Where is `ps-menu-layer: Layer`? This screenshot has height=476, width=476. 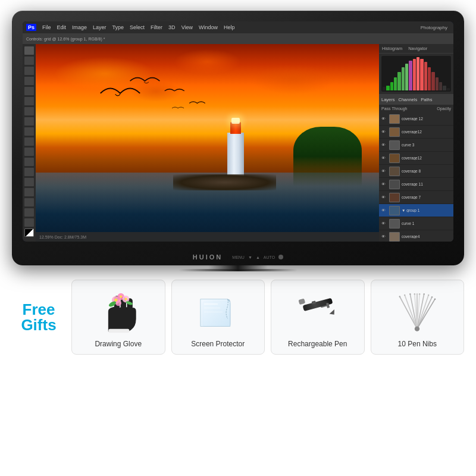 ps-menu-layer: Layer is located at coordinates (100, 27).